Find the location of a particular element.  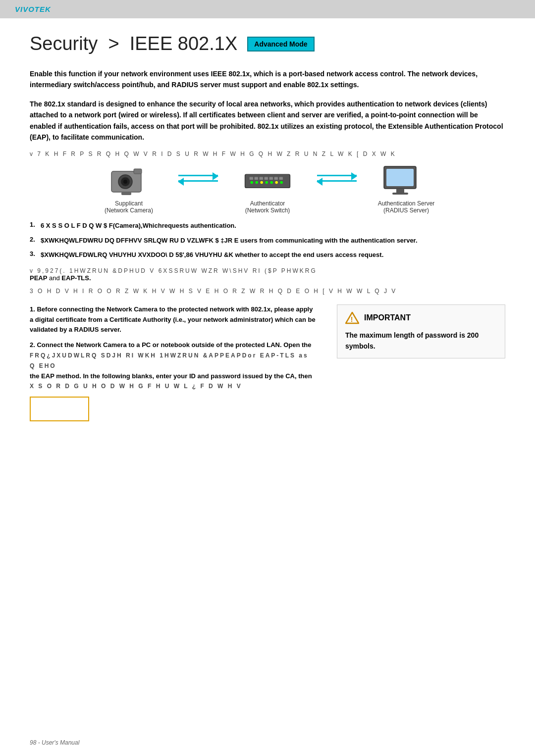

diagram-label: v 7 K H F R P S R Q H Q W V R I D S U R … is located at coordinates (268, 154).